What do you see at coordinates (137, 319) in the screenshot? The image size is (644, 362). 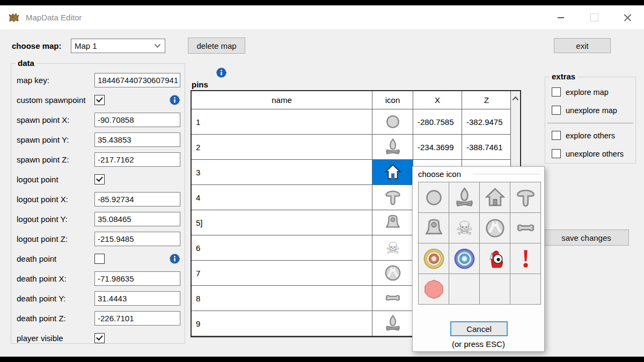 I see `death-point-z-input` at bounding box center [137, 319].